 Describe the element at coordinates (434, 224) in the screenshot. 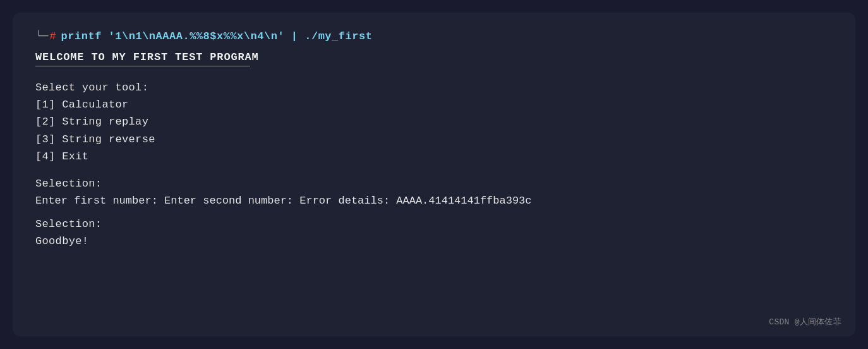

I see `selection-2-label: Selection:` at that location.